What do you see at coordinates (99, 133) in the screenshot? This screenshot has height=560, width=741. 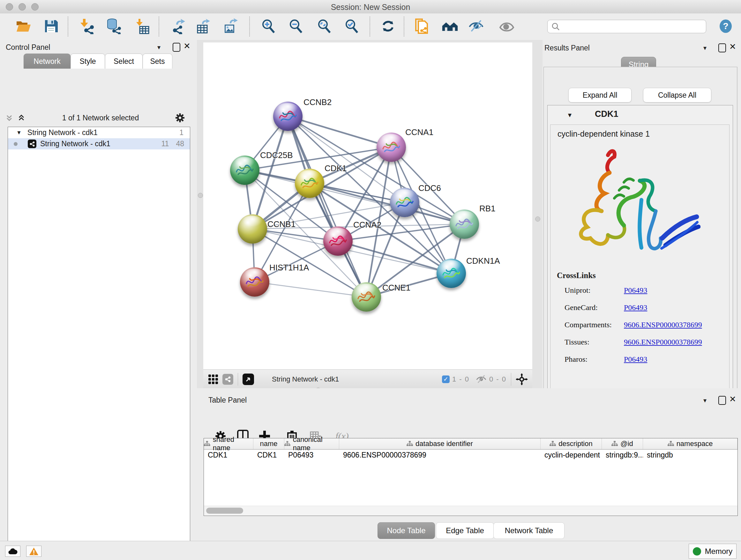 I see `network-collection-row: ▼ String Network - cdk1 1` at bounding box center [99, 133].